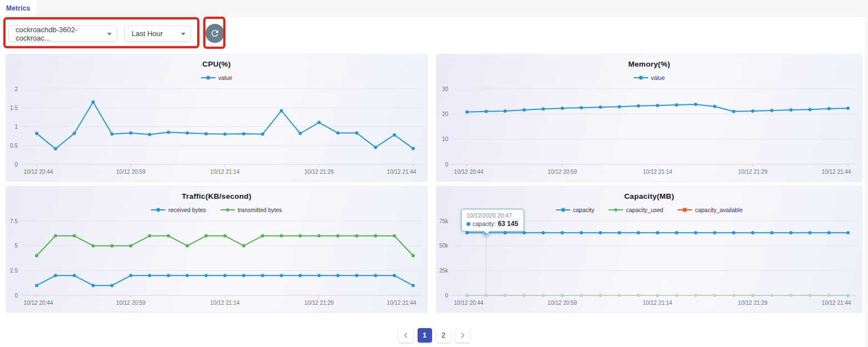 The height and width of the screenshot is (347, 868). I want to click on chart-title: Traffic(KB/second), so click(217, 197).